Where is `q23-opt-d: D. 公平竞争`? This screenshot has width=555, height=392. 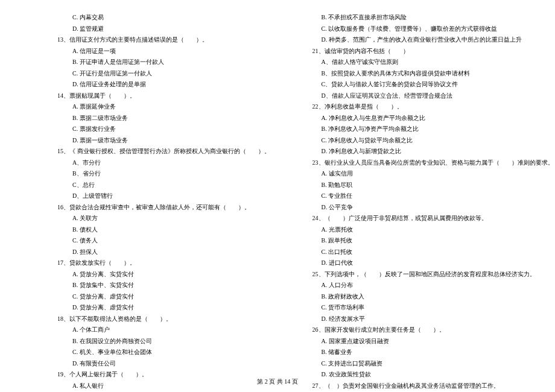
q23-opt-d: D. 公平竞争 is located at coordinates (433, 207).